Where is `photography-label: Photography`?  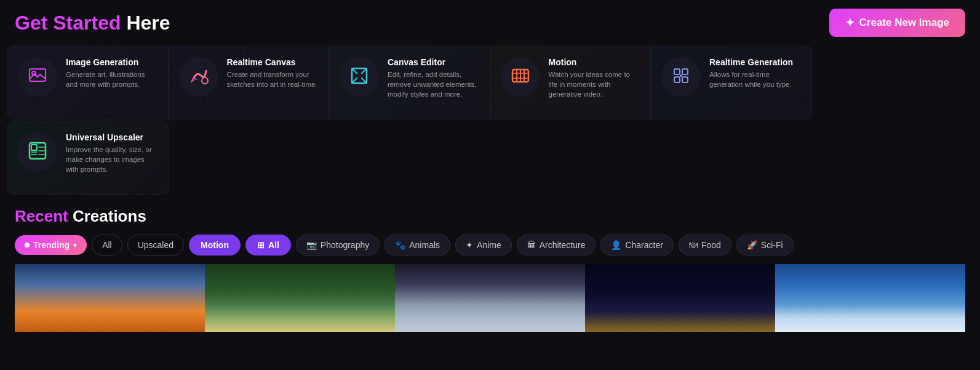 photography-label: Photography is located at coordinates (345, 245).